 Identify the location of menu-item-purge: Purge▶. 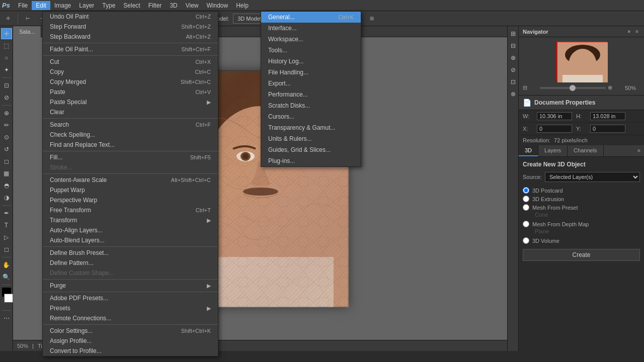
(130, 286).